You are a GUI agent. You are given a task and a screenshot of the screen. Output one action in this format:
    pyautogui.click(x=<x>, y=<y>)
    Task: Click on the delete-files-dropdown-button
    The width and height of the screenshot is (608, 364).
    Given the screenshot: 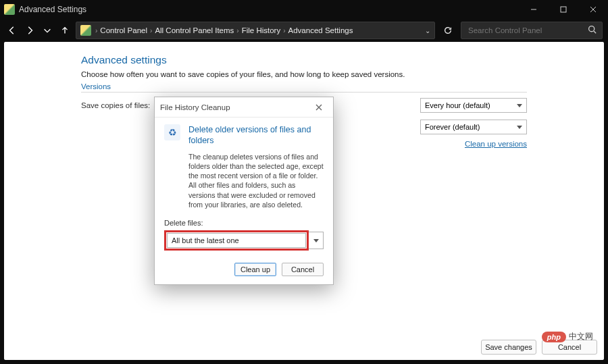 What is the action you would take?
    pyautogui.click(x=316, y=240)
    